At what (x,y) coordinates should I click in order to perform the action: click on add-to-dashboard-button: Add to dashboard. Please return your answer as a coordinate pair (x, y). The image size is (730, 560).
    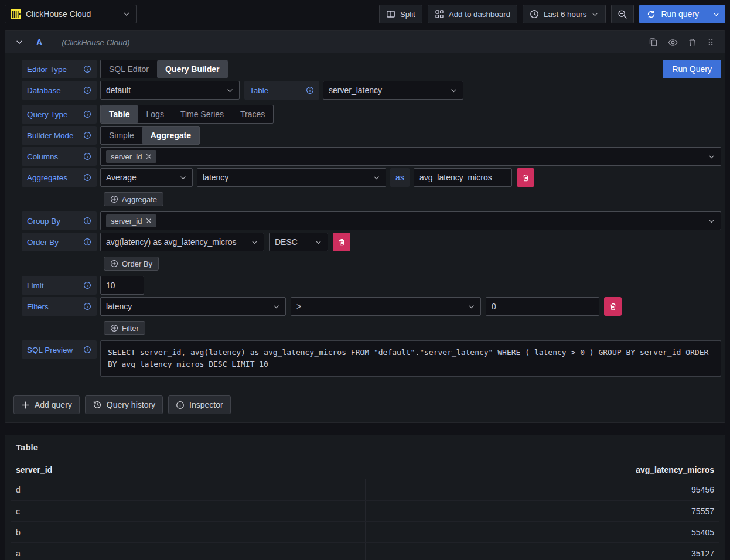
    Looking at the image, I should click on (472, 14).